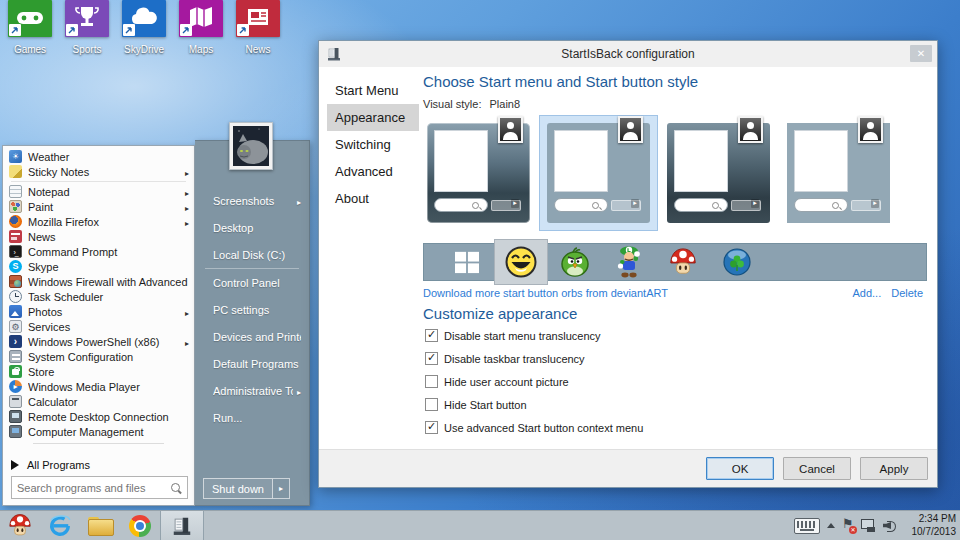  What do you see at coordinates (521, 262) in the screenshot?
I see `orb-awesome-smiley-selected` at bounding box center [521, 262].